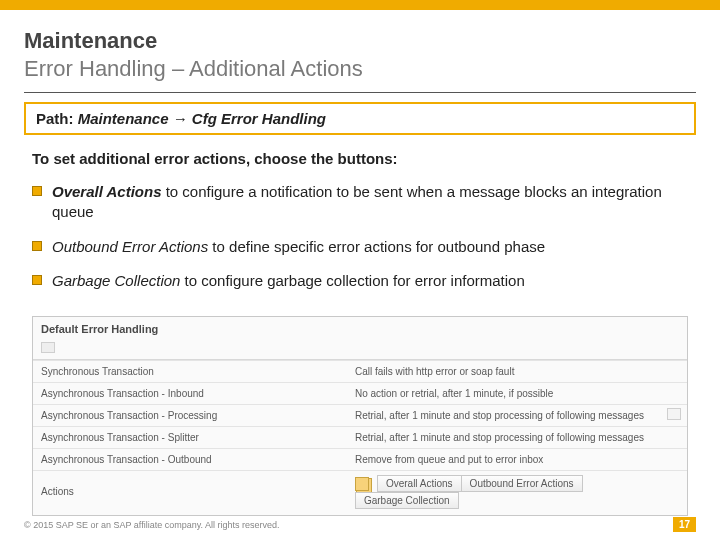 This screenshot has width=720, height=540. Describe the element at coordinates (362, 281) in the screenshot. I see `bullet-item: Garbage Collection to configure garbage …` at that location.